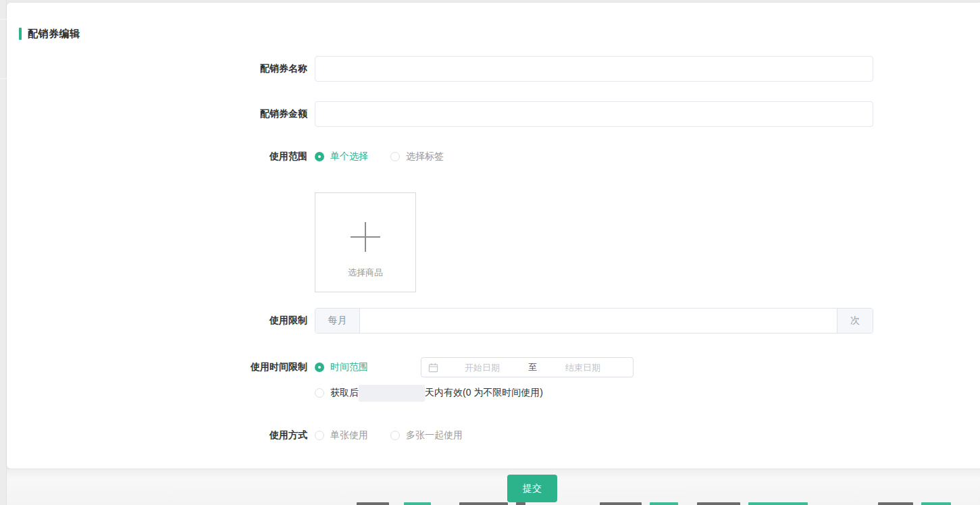 Image resolution: width=980 pixels, height=505 pixels. Describe the element at coordinates (342, 435) in the screenshot. I see `method-option-single: 单张使用` at that location.